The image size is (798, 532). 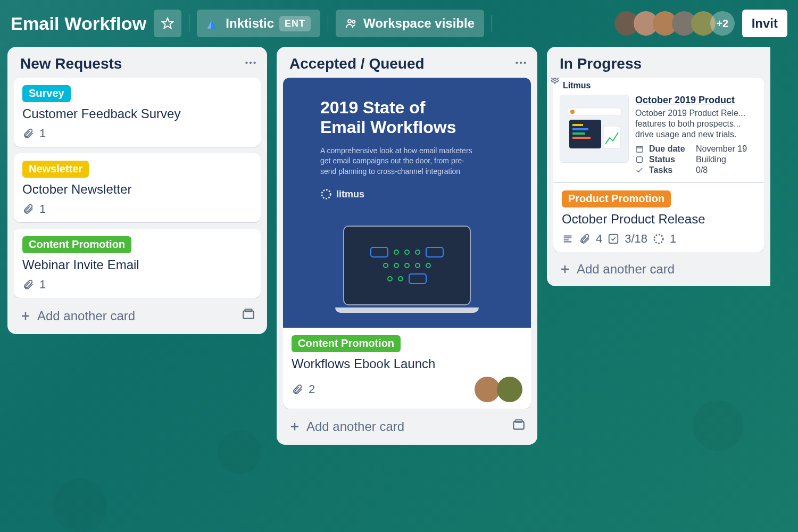 What do you see at coordinates (295, 427) in the screenshot?
I see `plus-icon` at bounding box center [295, 427].